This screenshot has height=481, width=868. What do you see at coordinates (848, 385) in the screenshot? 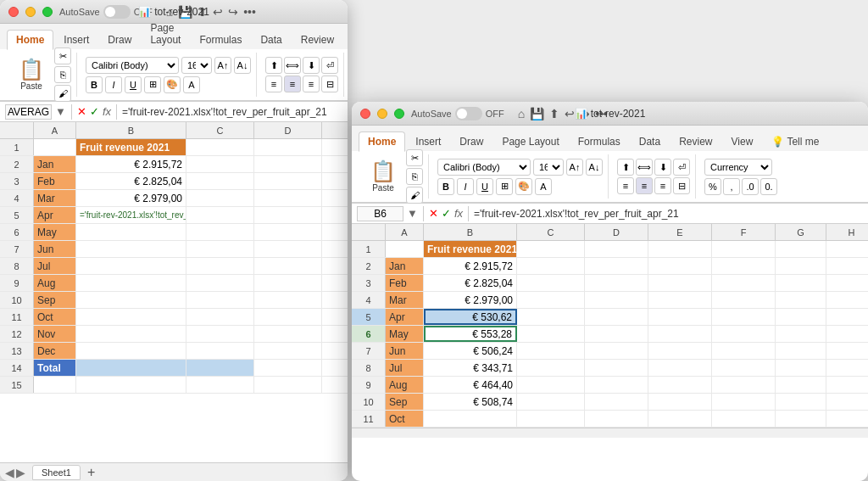
I see `front-cell-h9` at bounding box center [848, 385].